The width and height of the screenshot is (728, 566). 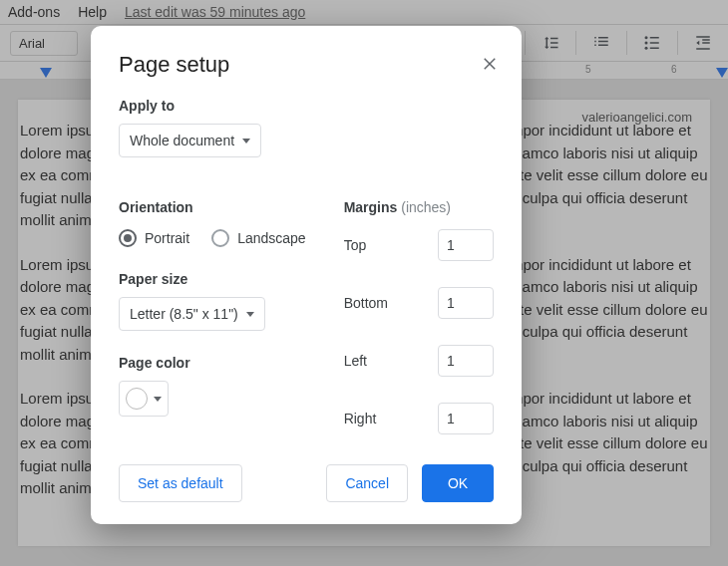 I want to click on orientation-portrait-radio: Portrait, so click(x=154, y=238).